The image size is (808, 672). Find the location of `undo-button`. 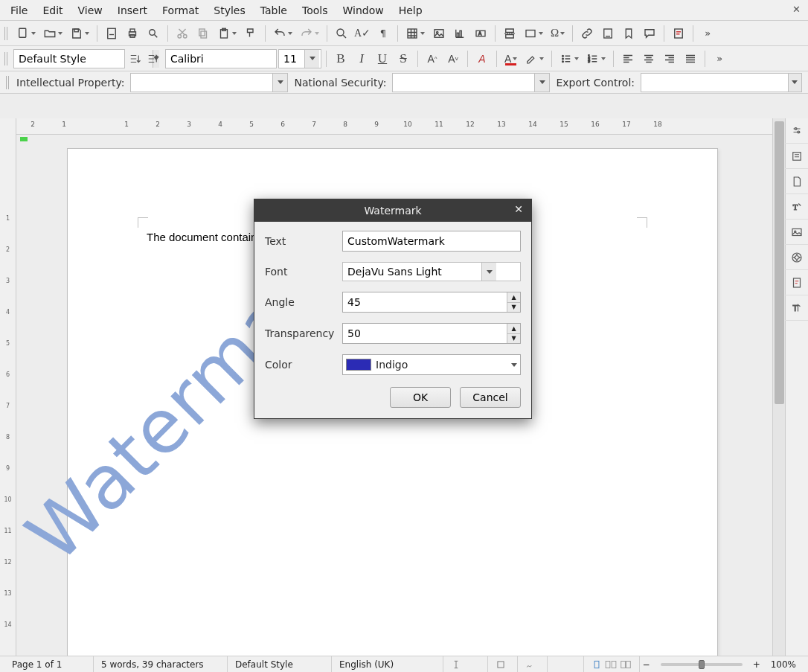

undo-button is located at coordinates (283, 33).